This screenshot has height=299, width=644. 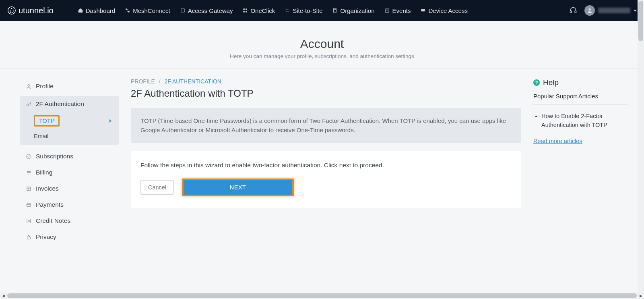 What do you see at coordinates (193, 81) in the screenshot?
I see `breadcrumb-current: 2F AUTHENTICATION` at bounding box center [193, 81].